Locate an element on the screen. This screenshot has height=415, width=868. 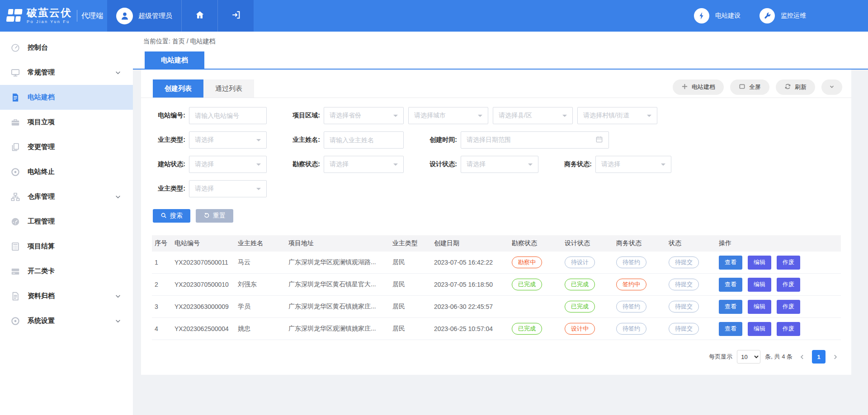
prev-page-button is located at coordinates (802, 357).